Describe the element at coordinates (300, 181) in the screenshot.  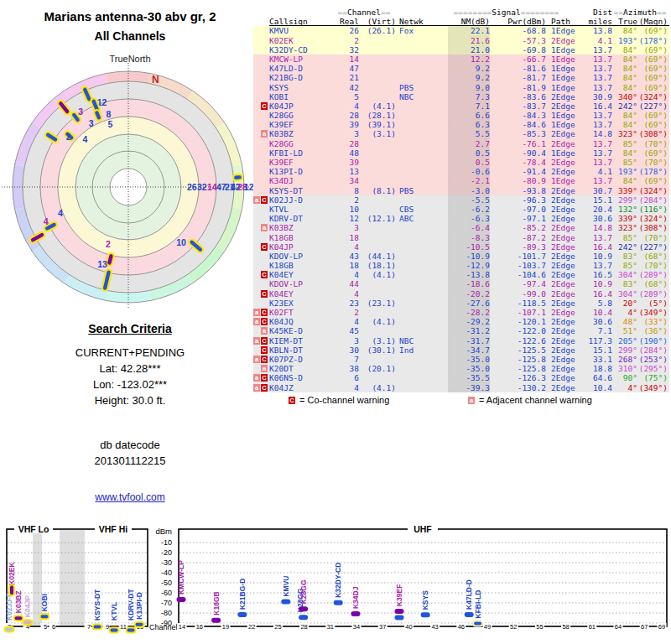
I see `cell-callsign: K34DJ` at that location.